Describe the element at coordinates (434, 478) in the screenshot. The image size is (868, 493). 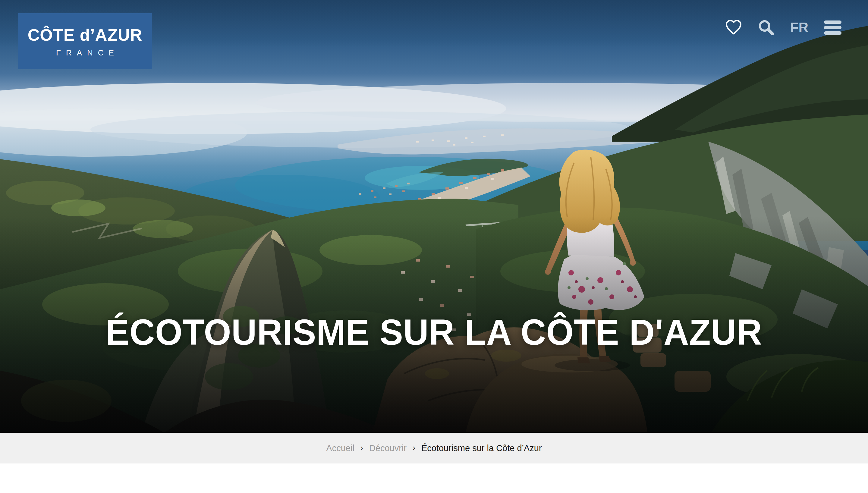
I see `content-area` at that location.